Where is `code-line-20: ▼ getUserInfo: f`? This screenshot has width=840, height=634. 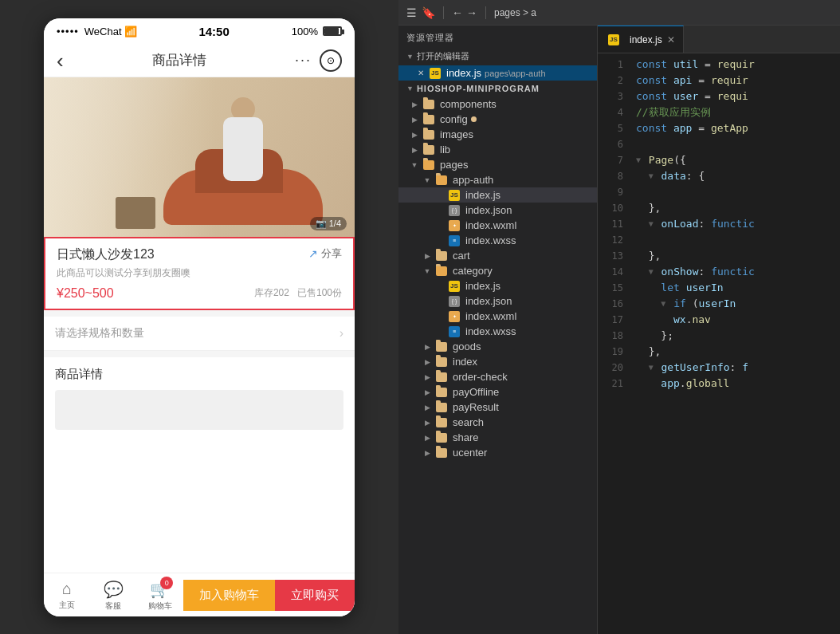
code-line-20: ▼ getUserInfo: f is located at coordinates (738, 368).